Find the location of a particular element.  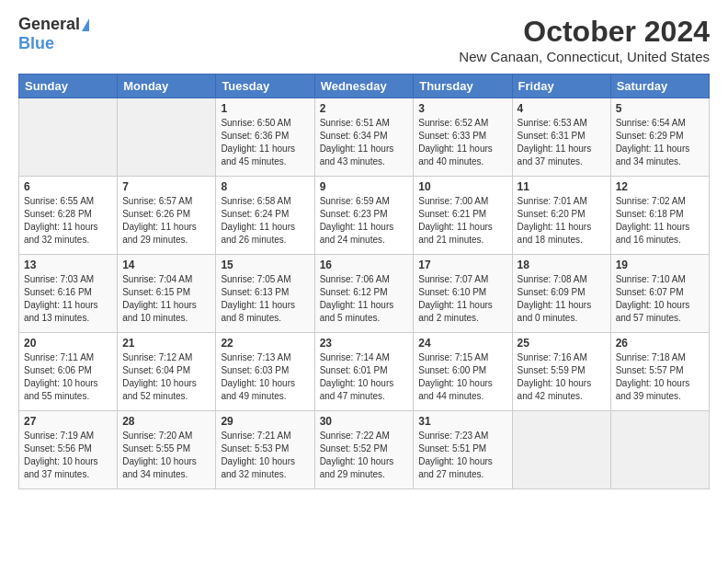

day-number: 1 is located at coordinates (265, 109).